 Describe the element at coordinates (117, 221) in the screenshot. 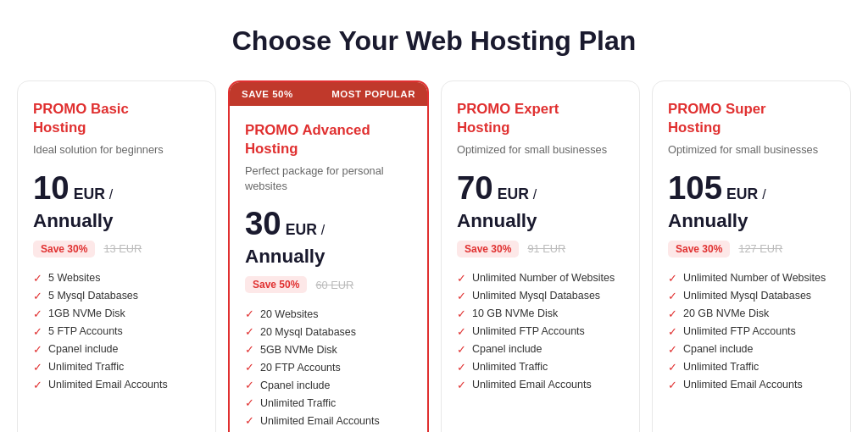

I see `price-period-basic: Annually` at that location.